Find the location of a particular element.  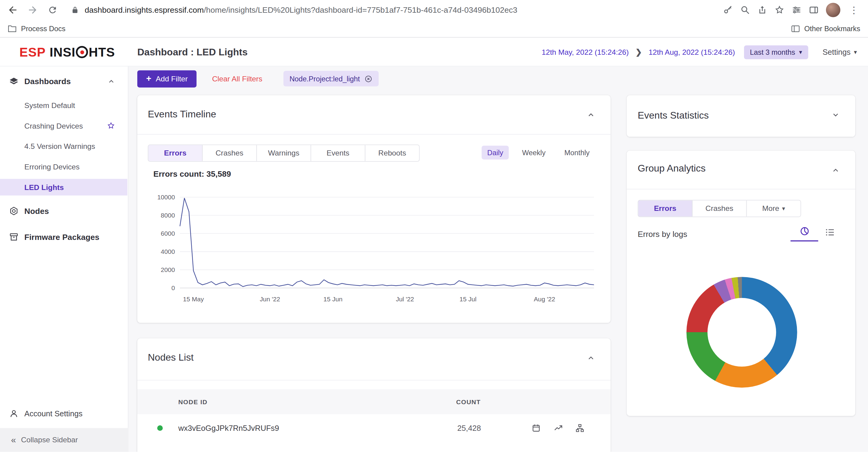

chevron-up-icon is located at coordinates (111, 82).